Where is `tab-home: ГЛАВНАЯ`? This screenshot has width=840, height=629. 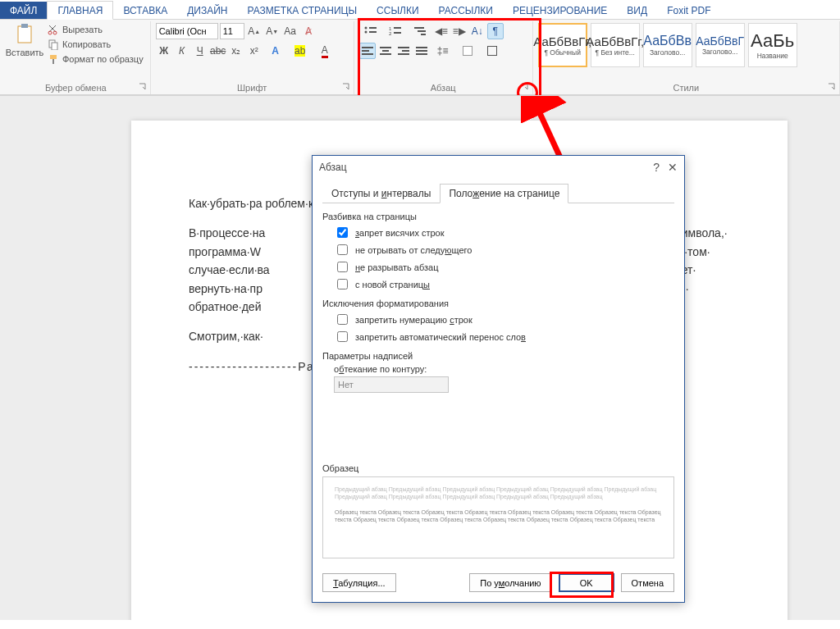 tab-home: ГЛАВНАЯ is located at coordinates (80, 10).